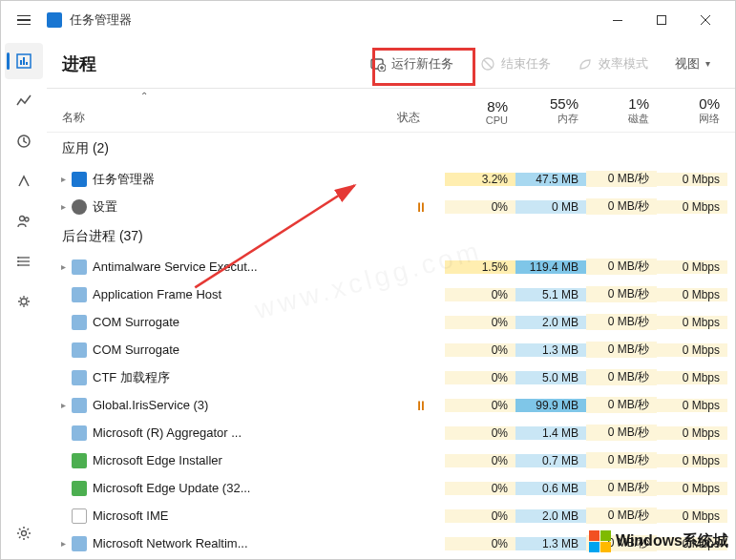  I want to click on table-row: ▸设置⏸0%0 MB0 MB/秒0 Mbps, so click(391, 206).